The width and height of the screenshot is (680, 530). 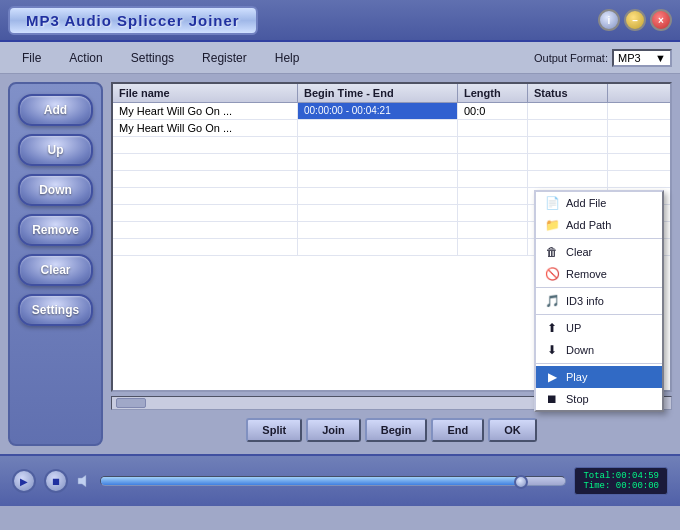 What do you see at coordinates (578, 399) in the screenshot?
I see `ctx-stop-label: Stop` at bounding box center [578, 399].